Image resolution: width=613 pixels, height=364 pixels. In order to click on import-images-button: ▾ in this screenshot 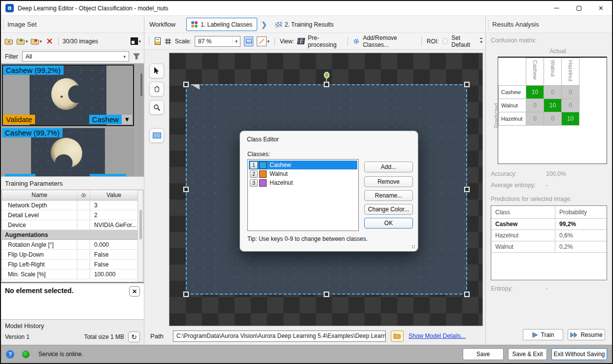, I will do `click(22, 41)`.